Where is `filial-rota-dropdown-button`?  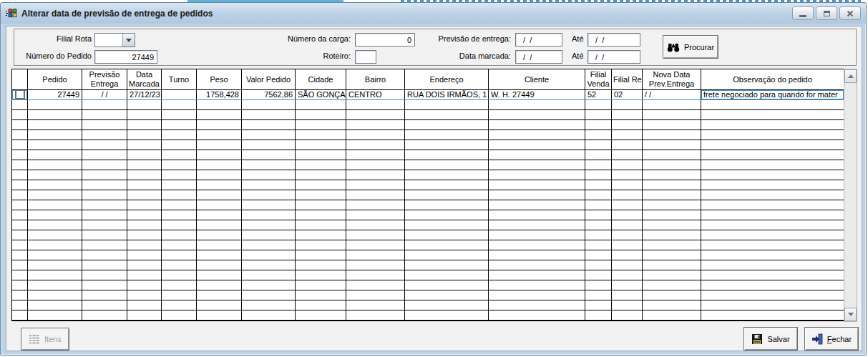 filial-rota-dropdown-button is located at coordinates (129, 40).